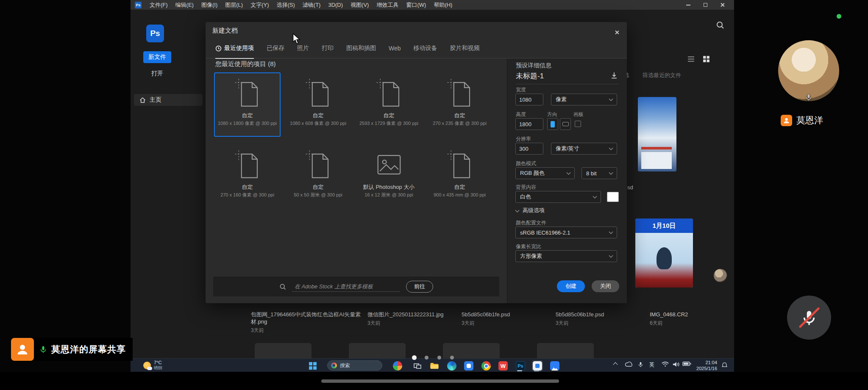 The image size is (868, 390). I want to click on menu-edit: 编辑(E), so click(185, 5).